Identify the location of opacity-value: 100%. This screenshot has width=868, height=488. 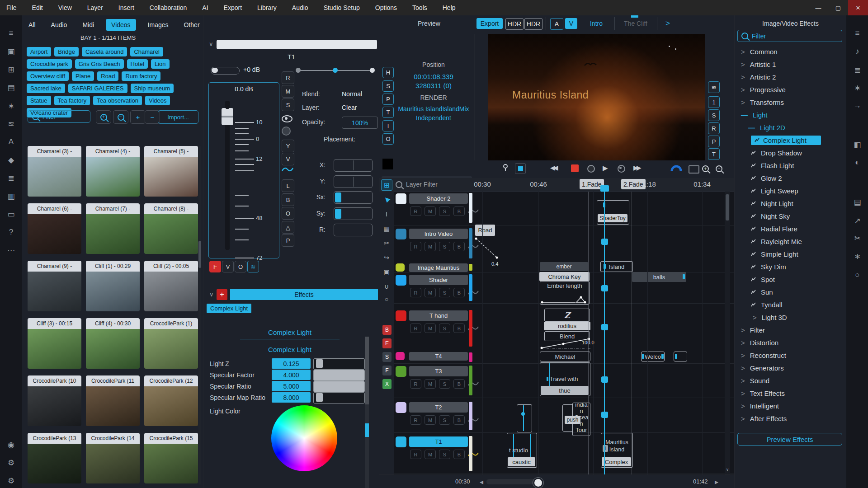
(360, 123).